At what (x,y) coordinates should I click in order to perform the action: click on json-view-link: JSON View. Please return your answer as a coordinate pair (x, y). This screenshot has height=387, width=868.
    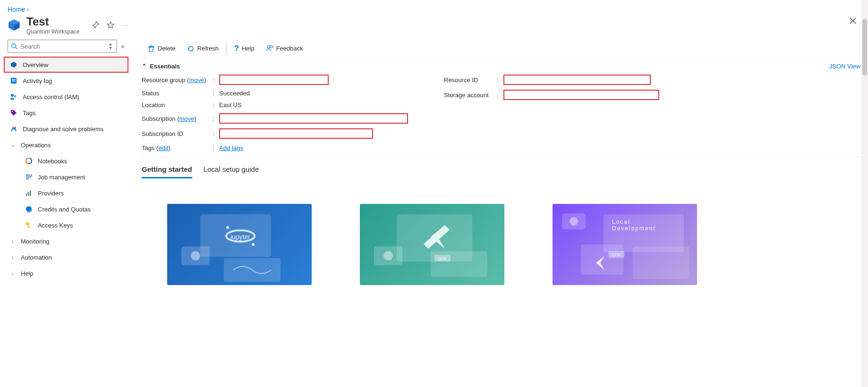
    Looking at the image, I should click on (845, 66).